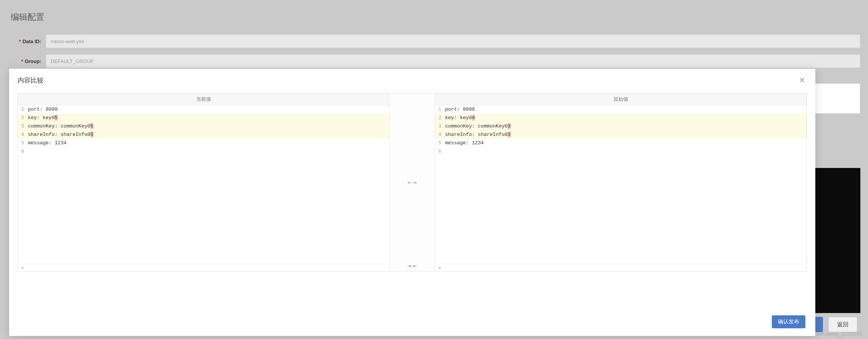 The width and height of the screenshot is (868, 339). Describe the element at coordinates (621, 267) in the screenshot. I see `scroll-left-icon-2: ◂` at that location.